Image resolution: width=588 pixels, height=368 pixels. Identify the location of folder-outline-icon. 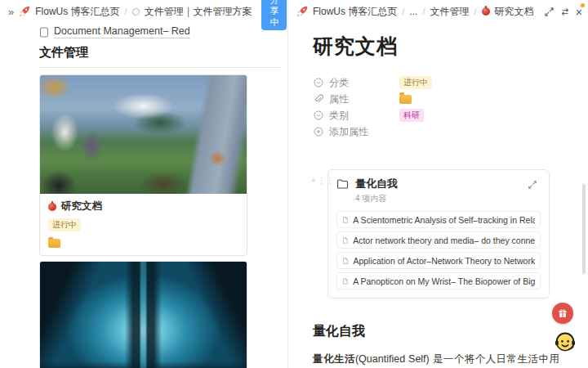
(343, 184).